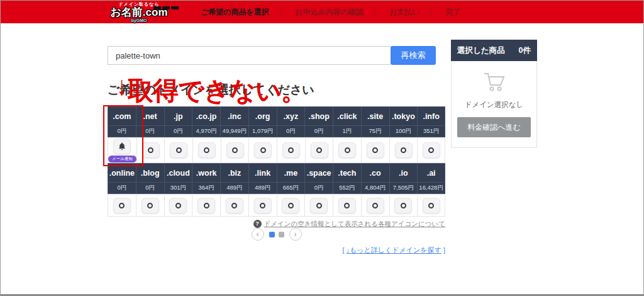  Describe the element at coordinates (296, 234) in the screenshot. I see `next-page-button: ›` at that location.